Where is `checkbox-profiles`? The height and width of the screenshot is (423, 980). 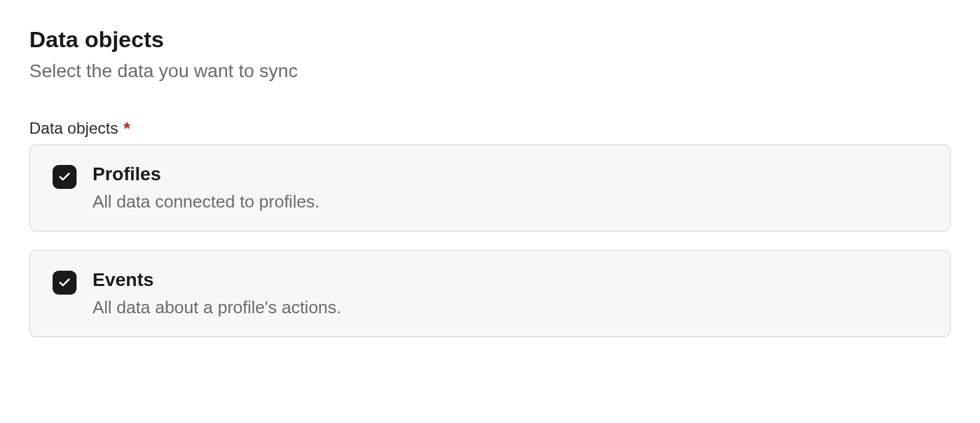 checkbox-profiles is located at coordinates (65, 177).